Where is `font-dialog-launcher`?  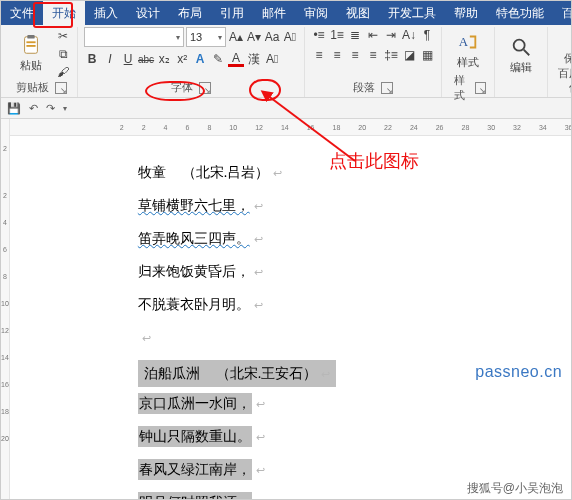
font-dialog-launcher is located at coordinates (205, 88).